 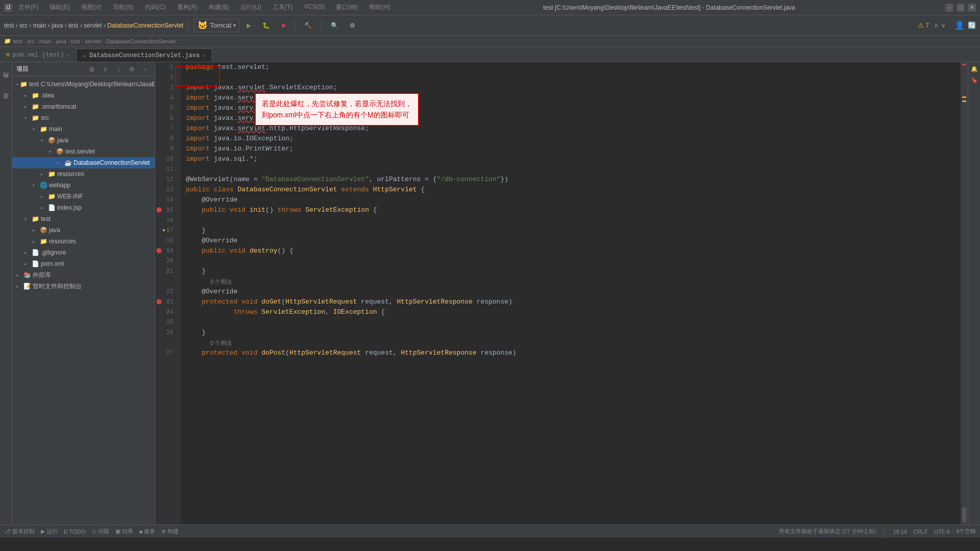 What do you see at coordinates (38, 55) in the screenshot?
I see `tab-pom: M pom.xml (test) ✕` at bounding box center [38, 55].